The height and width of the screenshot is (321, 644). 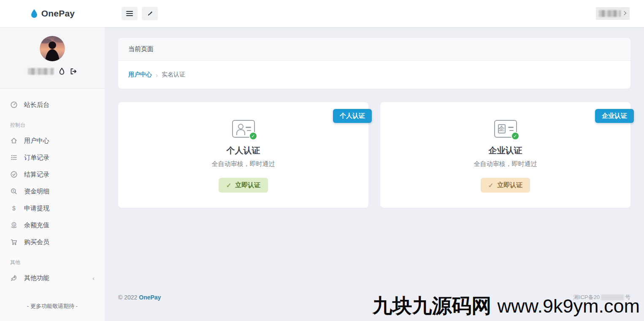 I want to click on user-menu, so click(x=613, y=14).